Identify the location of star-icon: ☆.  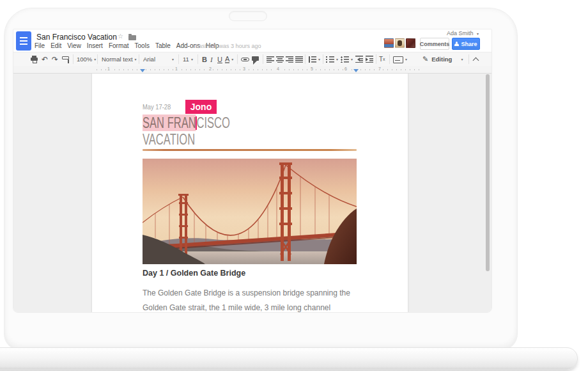
(120, 36).